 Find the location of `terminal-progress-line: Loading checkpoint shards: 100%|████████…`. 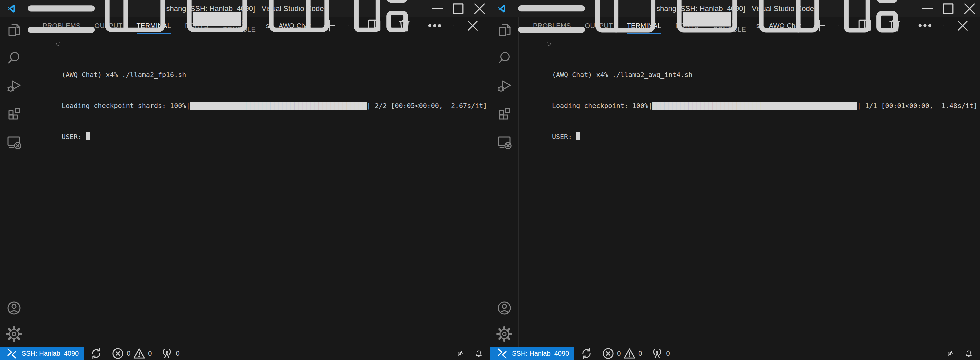

terminal-progress-line: Loading checkpoint shards: 100%|████████… is located at coordinates (275, 106).